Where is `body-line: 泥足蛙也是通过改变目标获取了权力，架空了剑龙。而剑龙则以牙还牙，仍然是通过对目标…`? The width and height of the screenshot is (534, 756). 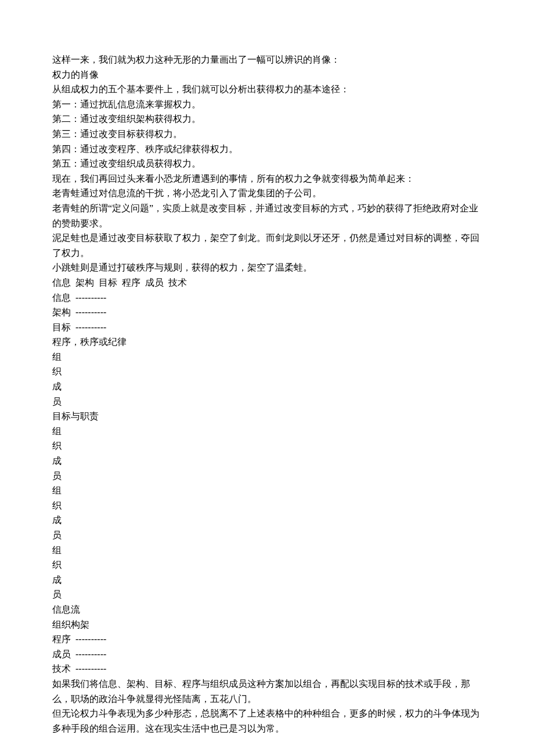
body-line: 泥足蛙也是通过改变目标获取了权力，架空了剑龙。而剑龙则以牙还牙，仍然是通过对目标… is located at coordinates (267, 245).